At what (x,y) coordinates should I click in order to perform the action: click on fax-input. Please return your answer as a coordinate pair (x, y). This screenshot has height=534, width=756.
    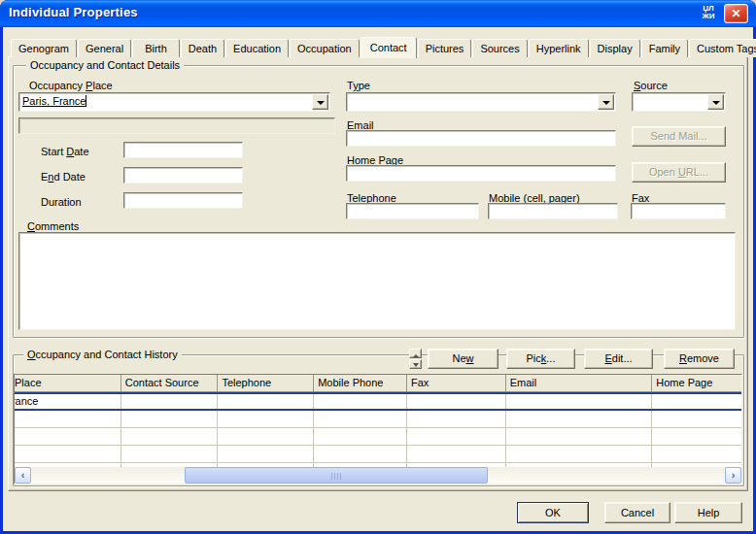
    Looking at the image, I should click on (678, 212).